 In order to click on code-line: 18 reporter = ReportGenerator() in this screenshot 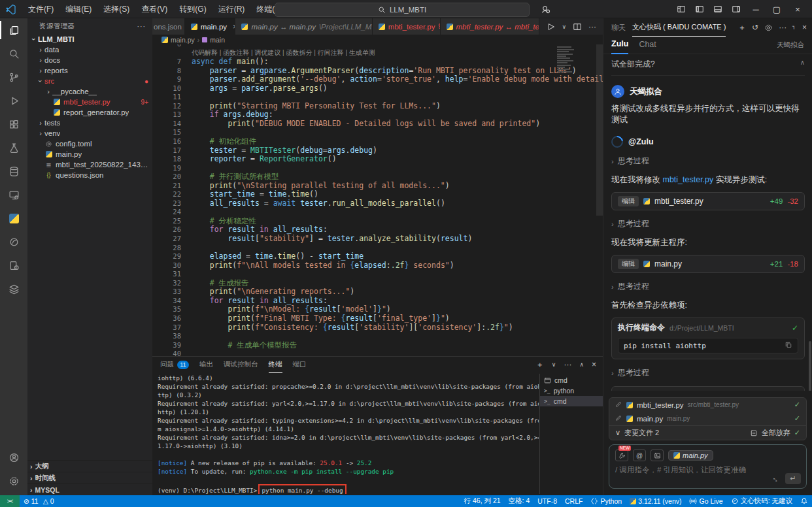, I will do `click(378, 159)`.